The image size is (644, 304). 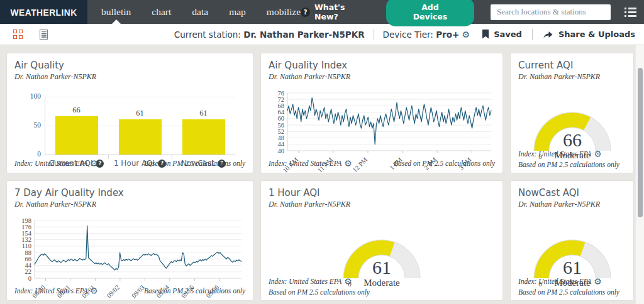 What do you see at coordinates (640, 175) in the screenshot?
I see `scrollbar-track` at bounding box center [640, 175].